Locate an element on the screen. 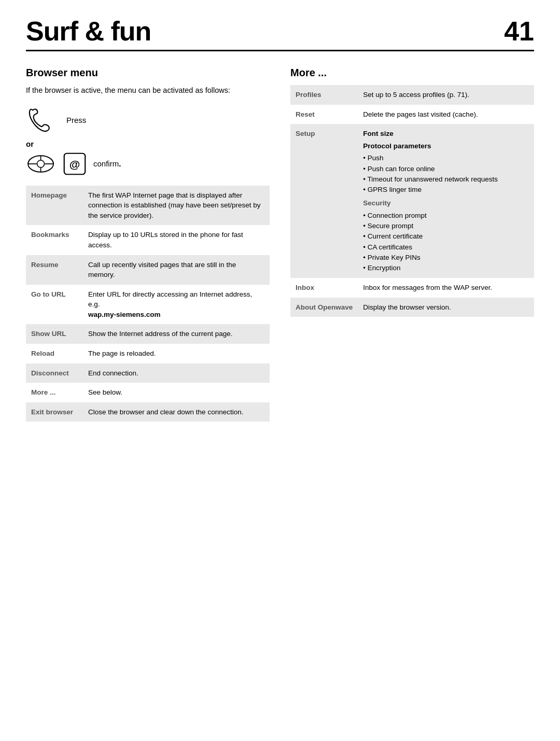  list-item: Secure prompt is located at coordinates (446, 226).